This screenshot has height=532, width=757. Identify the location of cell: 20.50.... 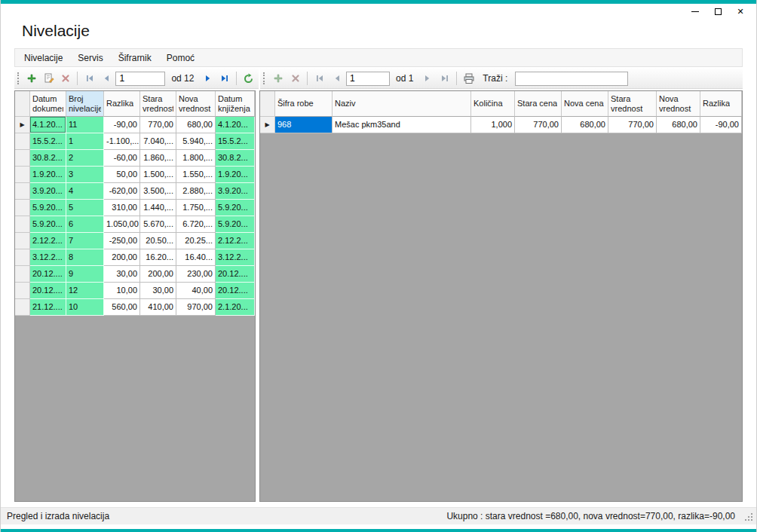
(158, 241).